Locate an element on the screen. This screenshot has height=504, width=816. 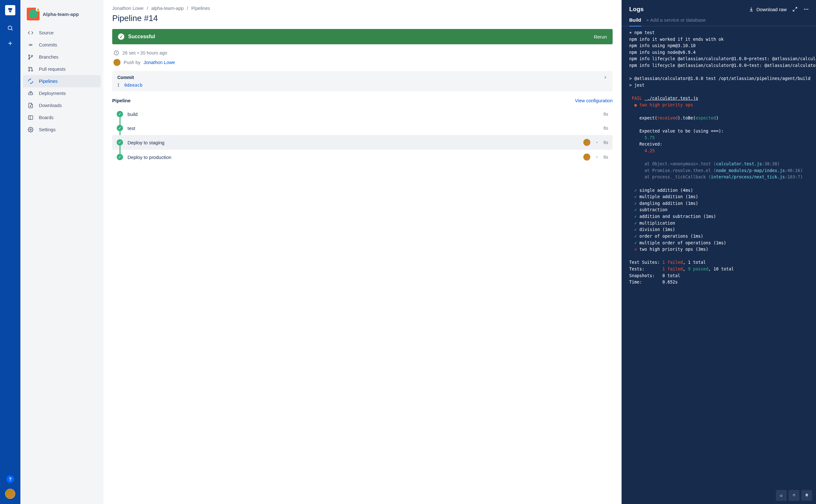
sidebar-item-commits: Commits is located at coordinates (62, 45).